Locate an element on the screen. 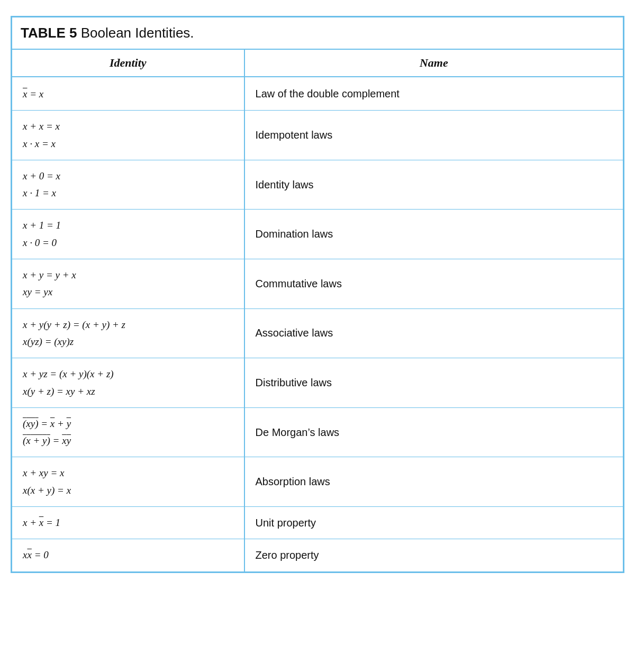  identity-cell: x + x = 1 is located at coordinates (128, 523).